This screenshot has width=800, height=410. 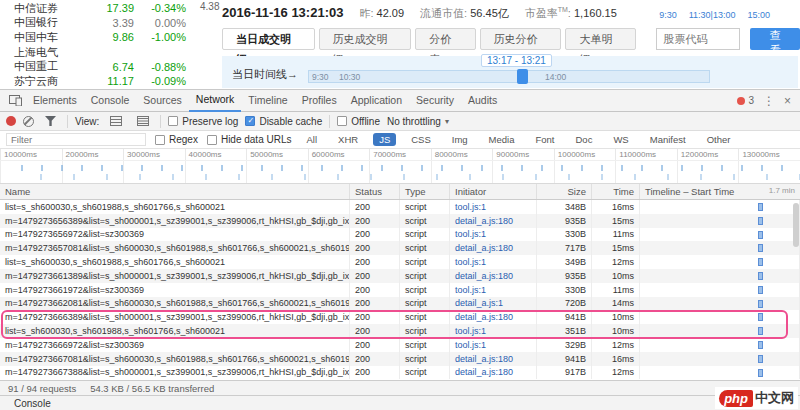 What do you see at coordinates (16, 100) in the screenshot?
I see `device-toolbar-icon` at bounding box center [16, 100].